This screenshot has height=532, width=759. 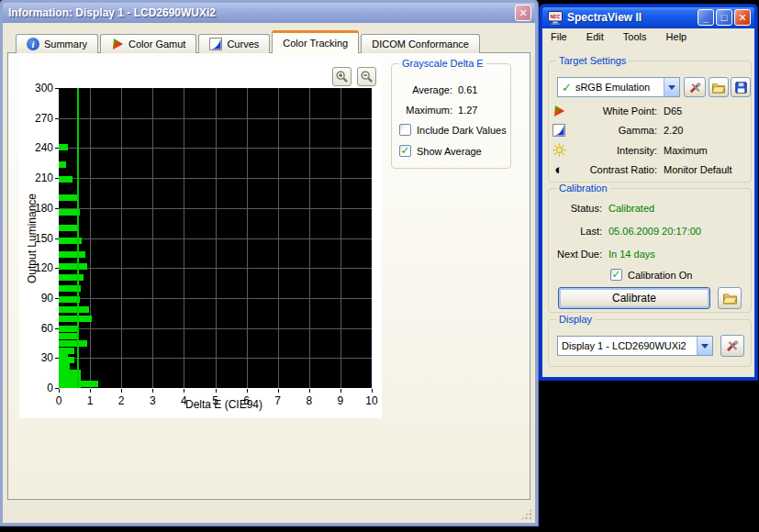 I want to click on average-label: Average:, so click(x=426, y=90).